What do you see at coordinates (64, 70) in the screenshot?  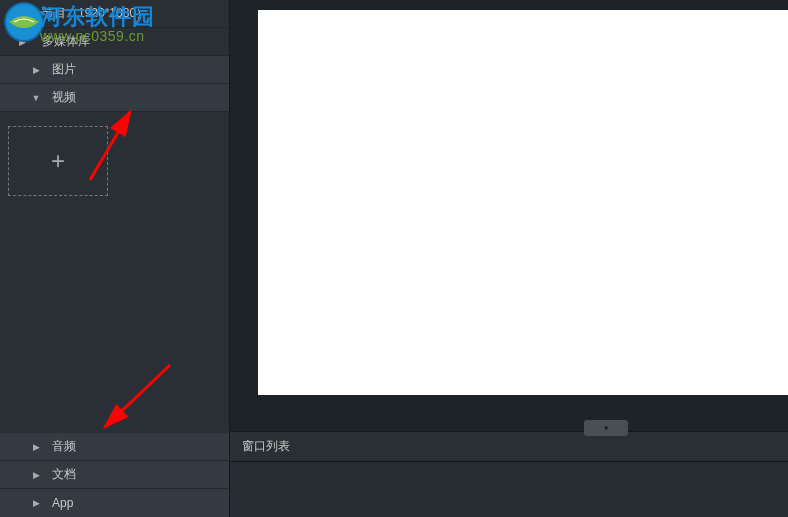 I see `tree-item-label: 图片` at bounding box center [64, 70].